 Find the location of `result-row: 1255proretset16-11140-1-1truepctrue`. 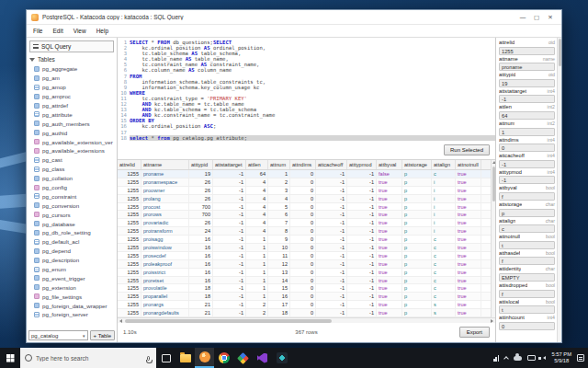

result-row: 1255proretset16-11140-1-1truepctrue is located at coordinates (307, 282).